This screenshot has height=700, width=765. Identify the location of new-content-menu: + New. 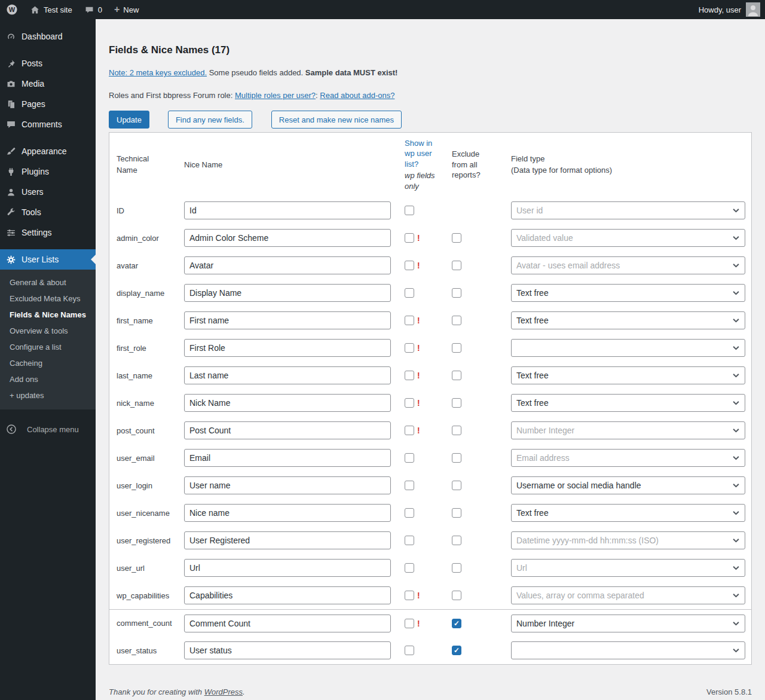
(127, 10).